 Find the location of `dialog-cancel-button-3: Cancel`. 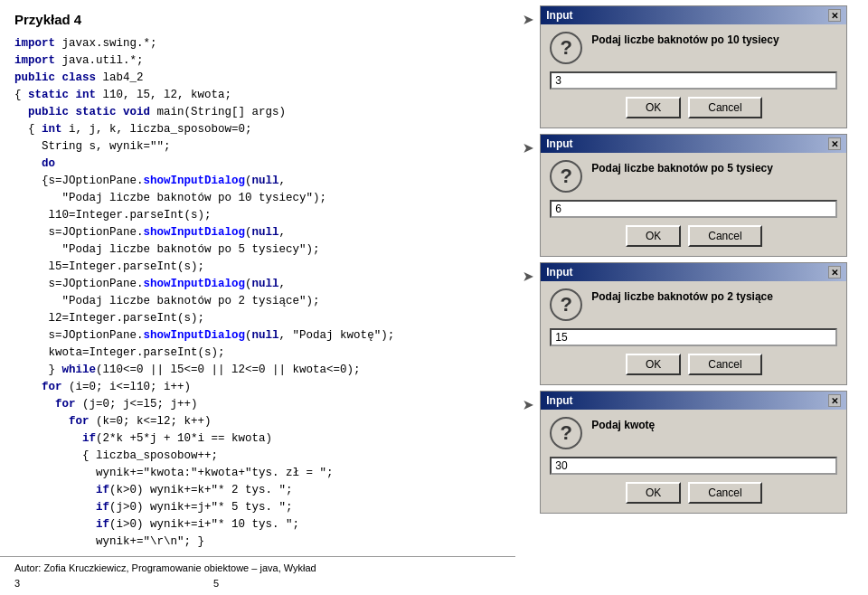

dialog-cancel-button-3: Cancel is located at coordinates (725, 364).